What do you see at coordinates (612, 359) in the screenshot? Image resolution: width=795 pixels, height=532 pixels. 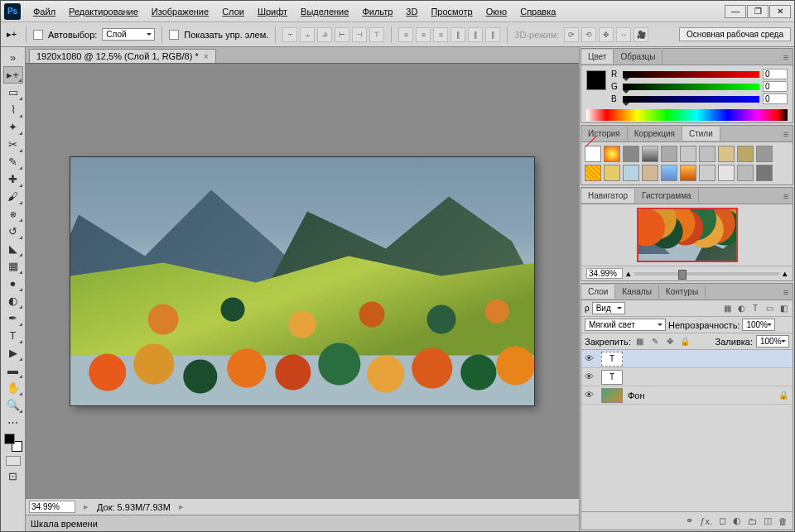 I see `layer-thumbnail: T` at bounding box center [612, 359].